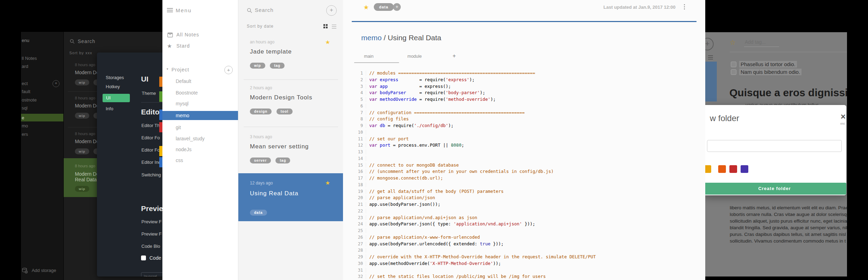 The image size is (868, 280). What do you see at coordinates (524, 271) in the screenshot?
I see `code-line: 31` at bounding box center [524, 271].